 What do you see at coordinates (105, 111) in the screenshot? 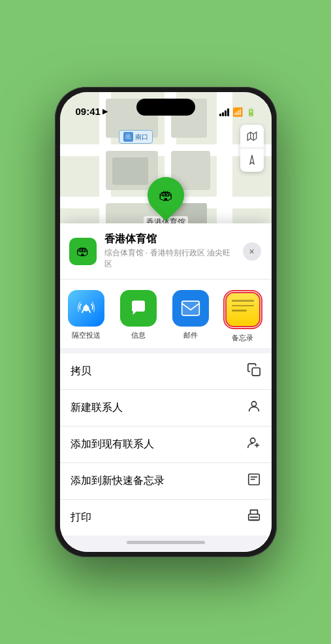
I see `location-icon: ▶` at bounding box center [105, 111].